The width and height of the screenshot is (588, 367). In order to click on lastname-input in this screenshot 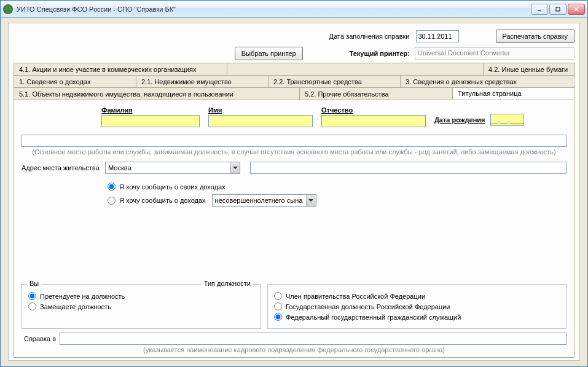, I will do `click(151, 121)`.